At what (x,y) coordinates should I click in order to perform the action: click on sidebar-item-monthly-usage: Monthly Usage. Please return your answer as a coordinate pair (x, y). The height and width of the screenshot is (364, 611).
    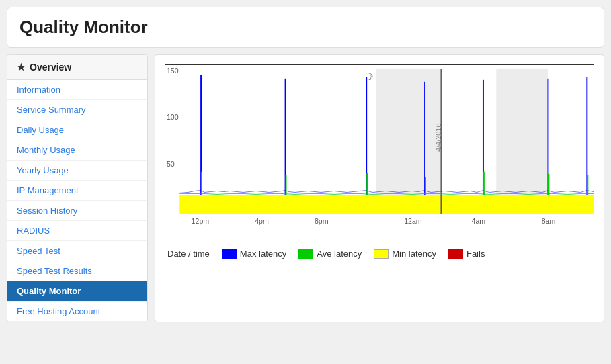
    Looking at the image, I should click on (77, 150).